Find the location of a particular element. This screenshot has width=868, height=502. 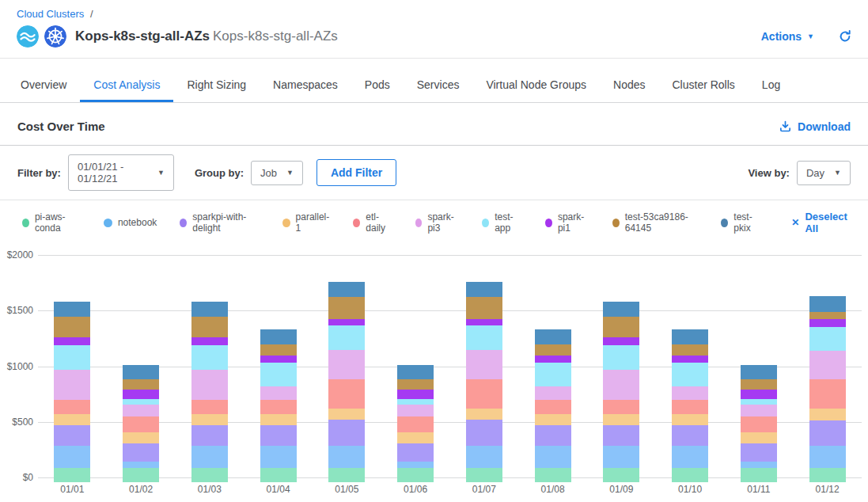

stacked-bar-01/03 is located at coordinates (210, 392).